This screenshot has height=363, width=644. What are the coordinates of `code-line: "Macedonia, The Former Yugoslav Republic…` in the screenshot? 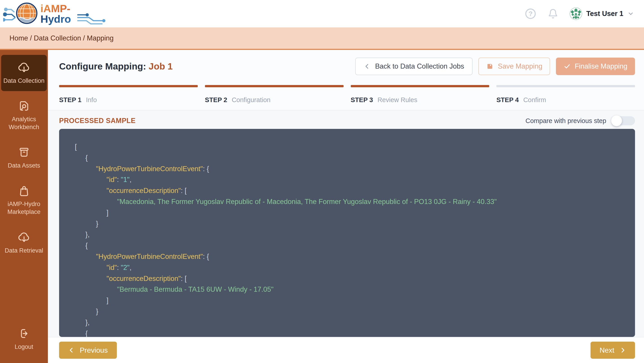 It's located at (350, 202).